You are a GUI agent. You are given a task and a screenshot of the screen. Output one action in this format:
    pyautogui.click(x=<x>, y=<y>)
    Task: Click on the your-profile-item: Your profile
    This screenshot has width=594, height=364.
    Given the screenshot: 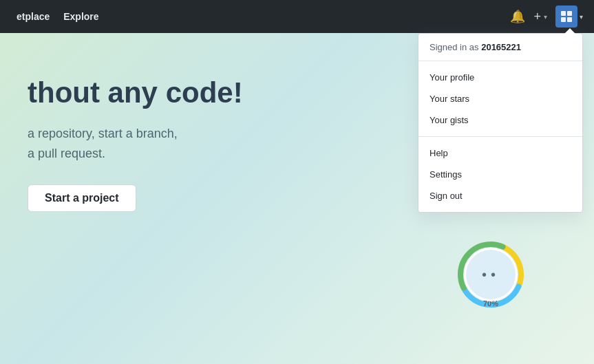 What is the action you would take?
    pyautogui.click(x=500, y=77)
    